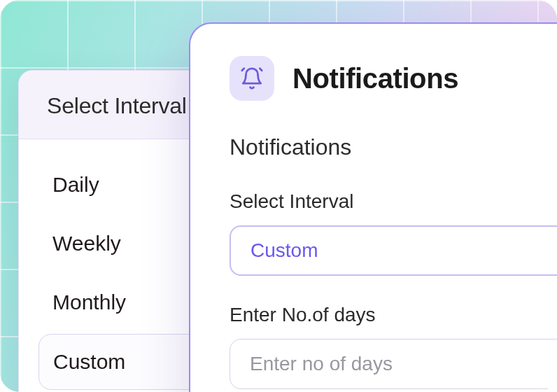 This screenshot has width=557, height=392. Describe the element at coordinates (252, 78) in the screenshot. I see `bell-icon` at that location.